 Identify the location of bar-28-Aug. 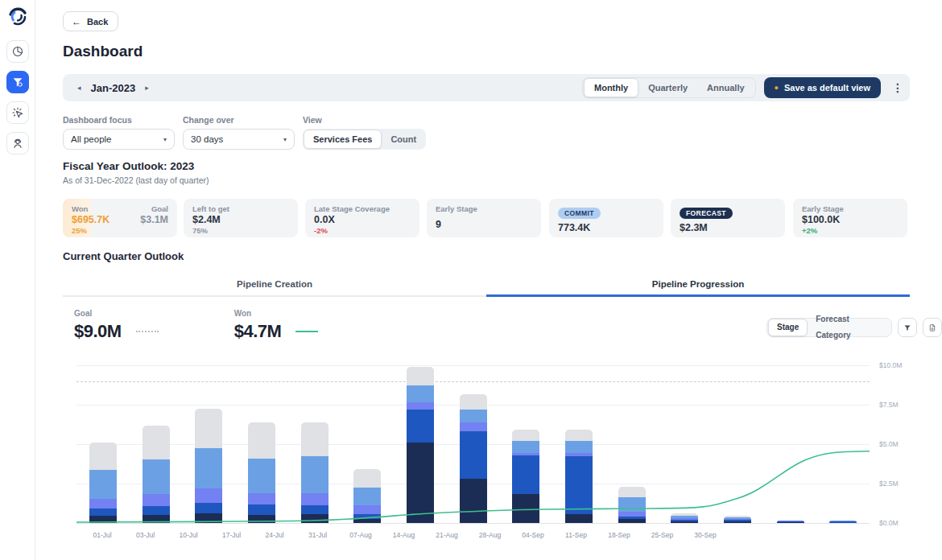
(579, 476).